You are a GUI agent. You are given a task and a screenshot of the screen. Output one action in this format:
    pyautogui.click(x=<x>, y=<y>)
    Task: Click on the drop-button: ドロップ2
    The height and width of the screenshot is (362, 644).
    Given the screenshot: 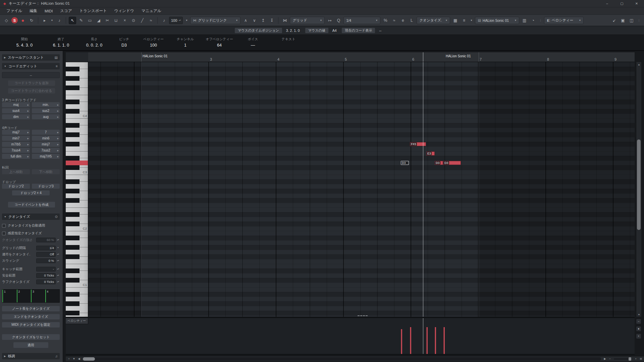 What is the action you would take?
    pyautogui.click(x=16, y=186)
    